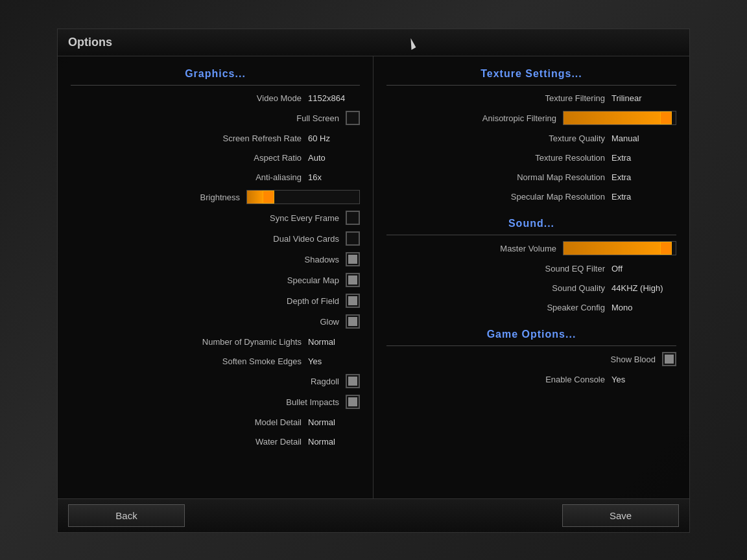  Describe the element at coordinates (532, 86) in the screenshot. I see `texture-divider` at that location.